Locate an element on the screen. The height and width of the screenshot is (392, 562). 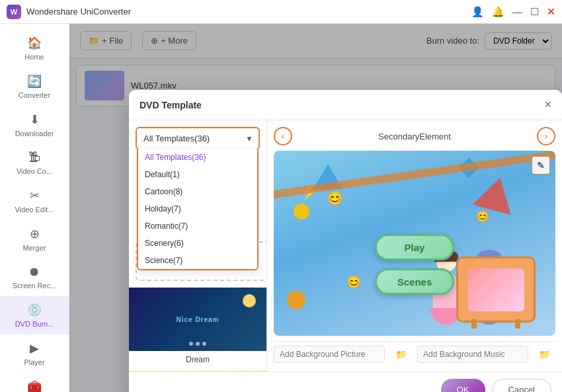
edit-template-button: ✎ is located at coordinates (541, 165).